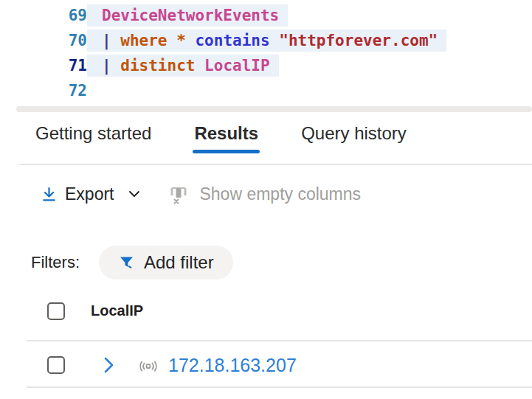 The height and width of the screenshot is (399, 532). What do you see at coordinates (187, 15) in the screenshot?
I see `code-text: DeviceNetworkEvents` at bounding box center [187, 15].